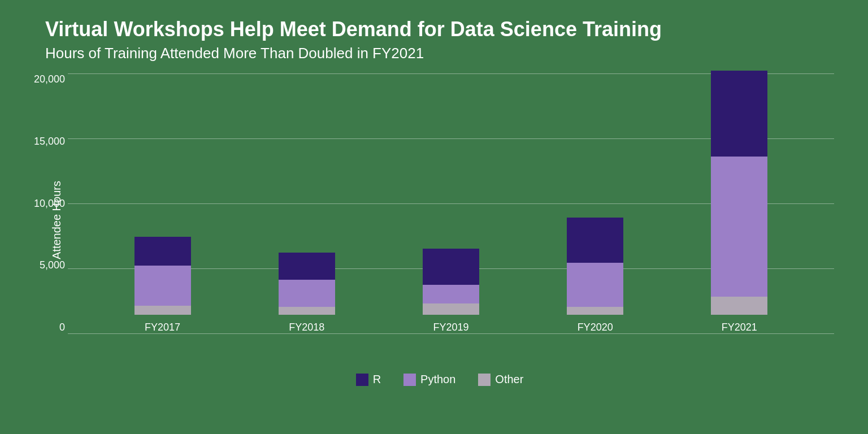 This screenshot has width=868, height=434. Describe the element at coordinates (368, 380) in the screenshot. I see `legend-item: R` at that location.